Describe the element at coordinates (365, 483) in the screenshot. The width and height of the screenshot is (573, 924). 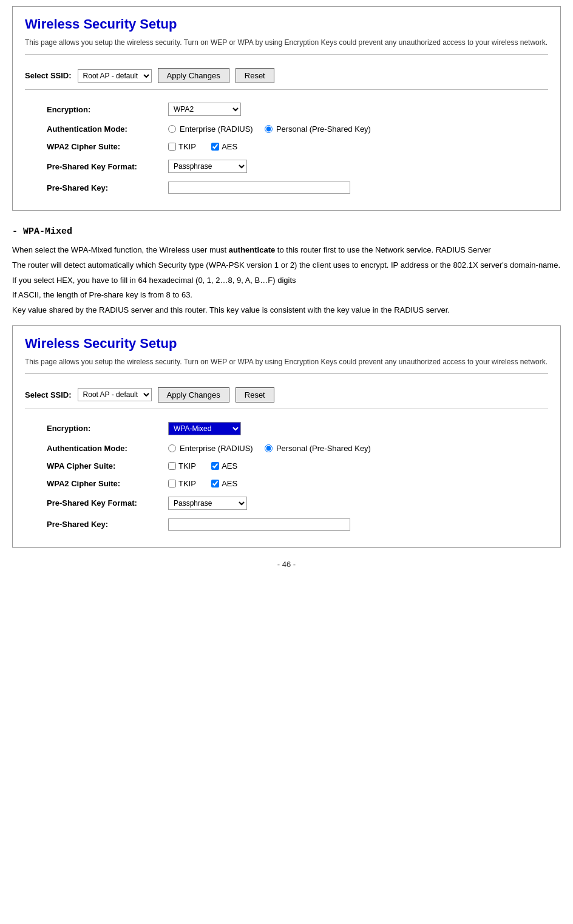
I see `panel2-wpa2-cipher-checkboxes: TKIP AES` at that location.